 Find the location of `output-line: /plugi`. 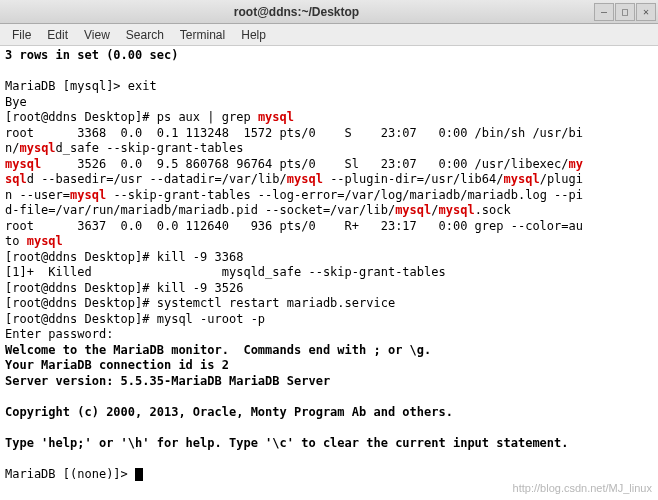

output-line: /plugi is located at coordinates (562, 179).